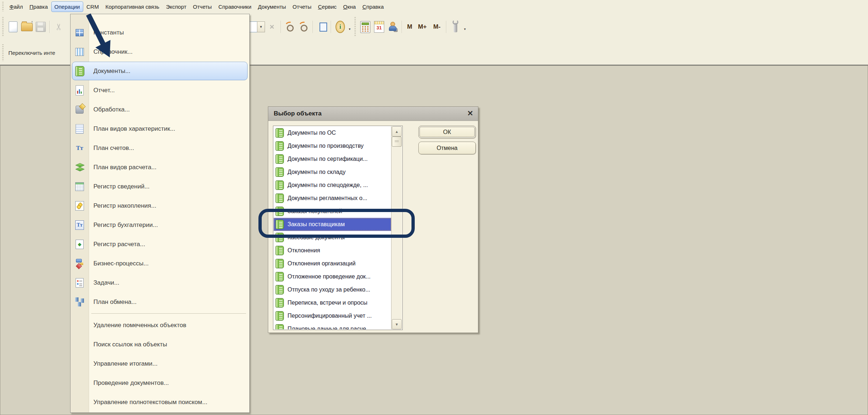 The image size is (868, 415). I want to click on memory-minus-button: M-, so click(437, 27).